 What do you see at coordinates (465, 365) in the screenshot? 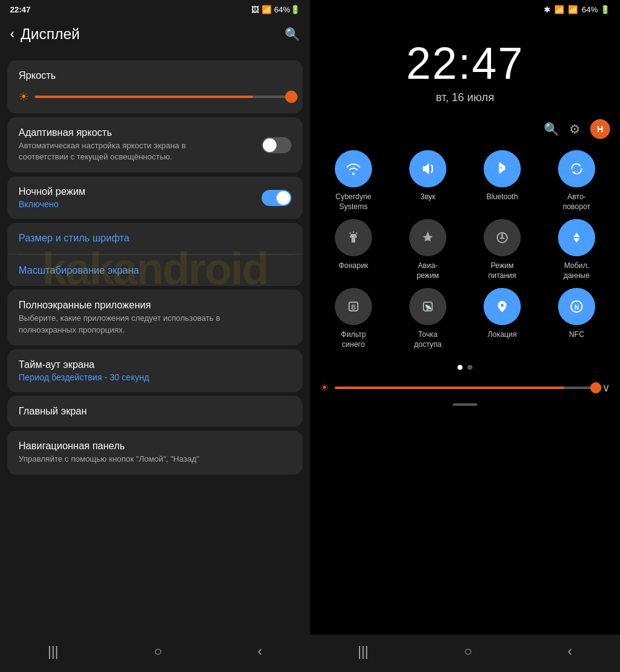
I see `page-indicators` at bounding box center [465, 365].